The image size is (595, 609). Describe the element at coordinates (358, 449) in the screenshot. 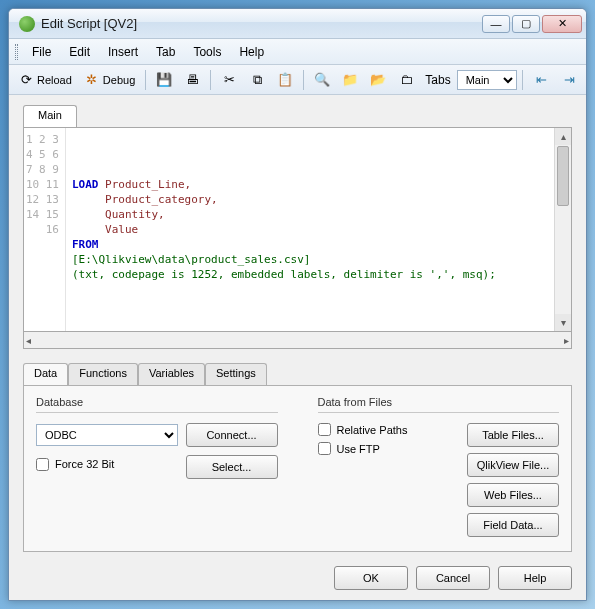

I see `use-ftp-label: Use FTP` at that location.